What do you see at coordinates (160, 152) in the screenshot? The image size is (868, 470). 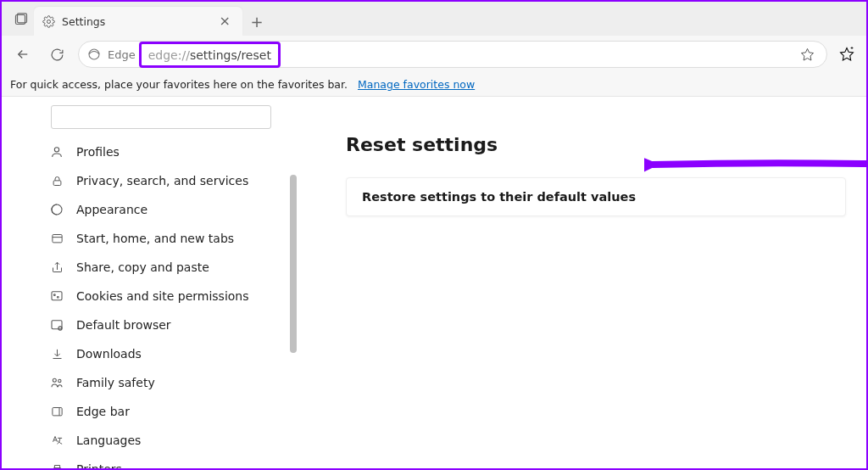 I see `sidebar-item-profiles: Profiles` at bounding box center [160, 152].